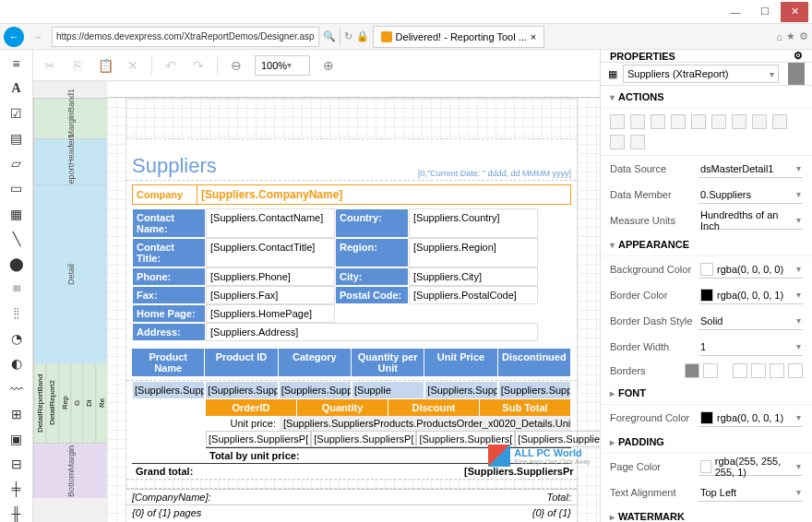  What do you see at coordinates (798, 55) in the screenshot?
I see `gear-icon: ⚙` at bounding box center [798, 55].